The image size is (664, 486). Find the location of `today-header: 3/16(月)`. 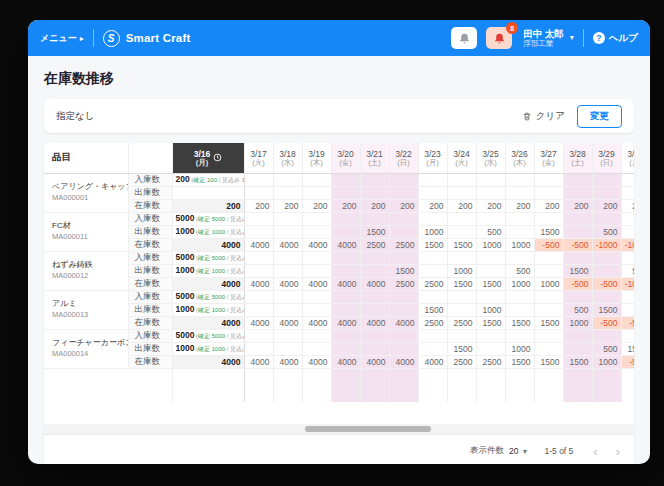

today-header: 3/16(月) is located at coordinates (208, 158).